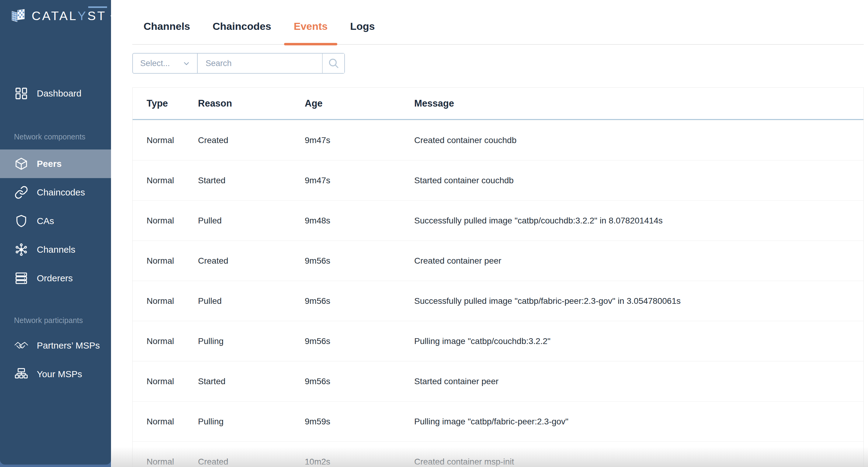  I want to click on sidebar-item-label: Orderers, so click(55, 279).